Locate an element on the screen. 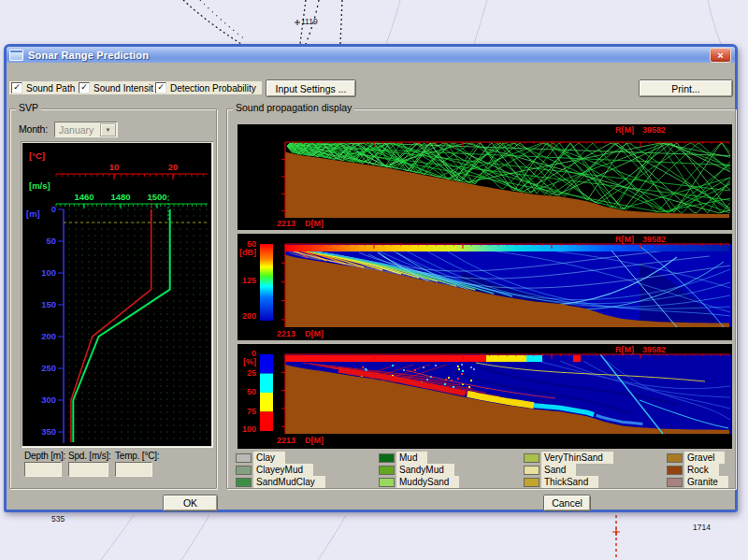 The height and width of the screenshot is (560, 748). legend-label: Mud is located at coordinates (411, 458).